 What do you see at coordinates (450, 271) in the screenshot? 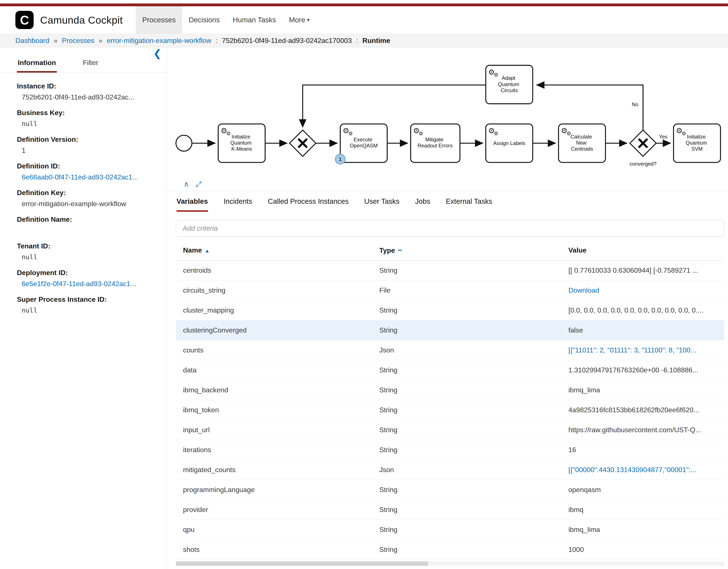
I see `variable-row: centroidsString[[ 0.77610033 0.63060944]…` at bounding box center [450, 271].